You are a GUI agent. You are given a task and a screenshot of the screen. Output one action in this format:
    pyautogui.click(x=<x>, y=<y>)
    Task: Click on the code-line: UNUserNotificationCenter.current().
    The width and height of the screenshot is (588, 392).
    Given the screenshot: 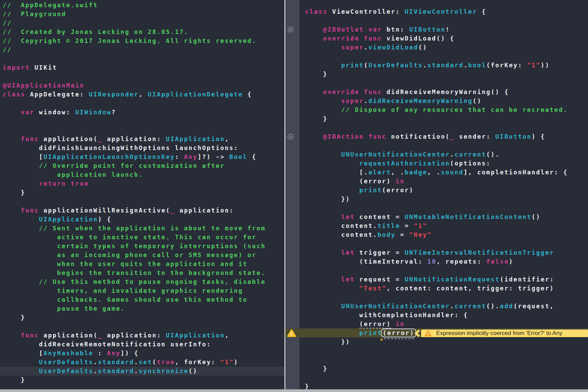 What is the action you would take?
    pyautogui.click(x=444, y=154)
    